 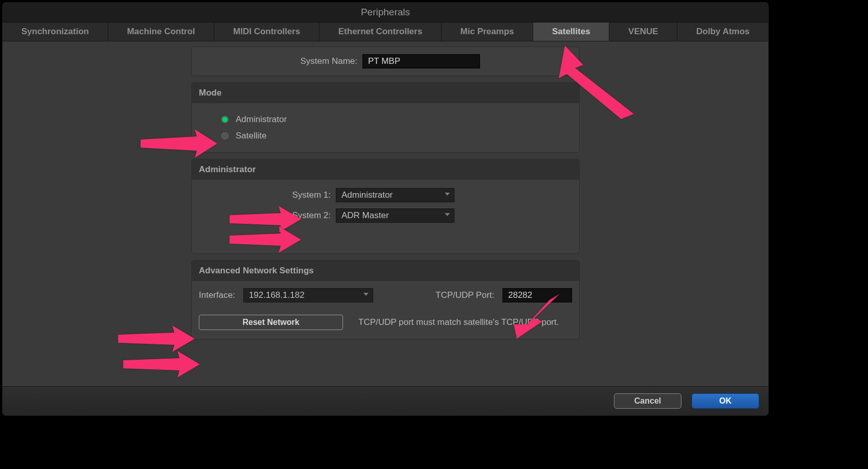 I want to click on radio-label: Administrator, so click(x=261, y=120).